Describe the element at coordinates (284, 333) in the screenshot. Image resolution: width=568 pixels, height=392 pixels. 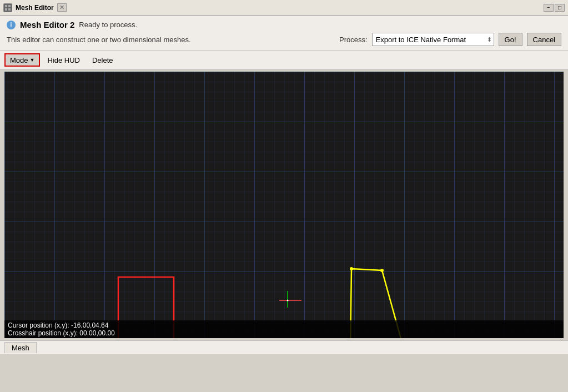
I see `crosshair-position: Crosshair position (x,y): 00.00,00.00` at that location.